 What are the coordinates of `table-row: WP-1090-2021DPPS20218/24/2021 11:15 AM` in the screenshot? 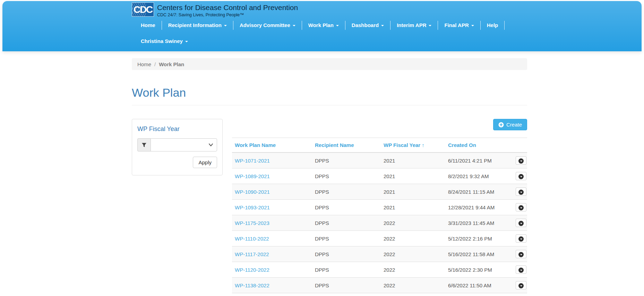 It's located at (379, 192).